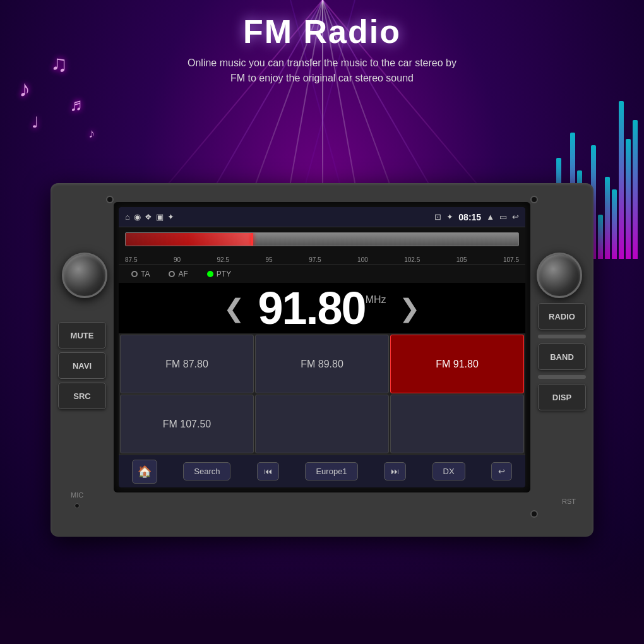 Image resolution: width=644 pixels, height=644 pixels. Describe the element at coordinates (234, 308) in the screenshot. I see `prev-freq-button: ❮` at that location.